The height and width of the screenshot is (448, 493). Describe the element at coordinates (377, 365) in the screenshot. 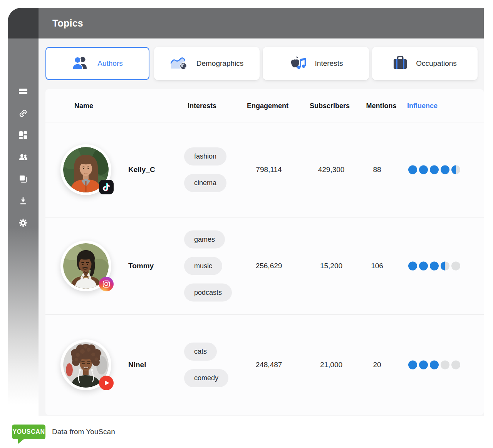

I see `mentions-value: 20` at that location.